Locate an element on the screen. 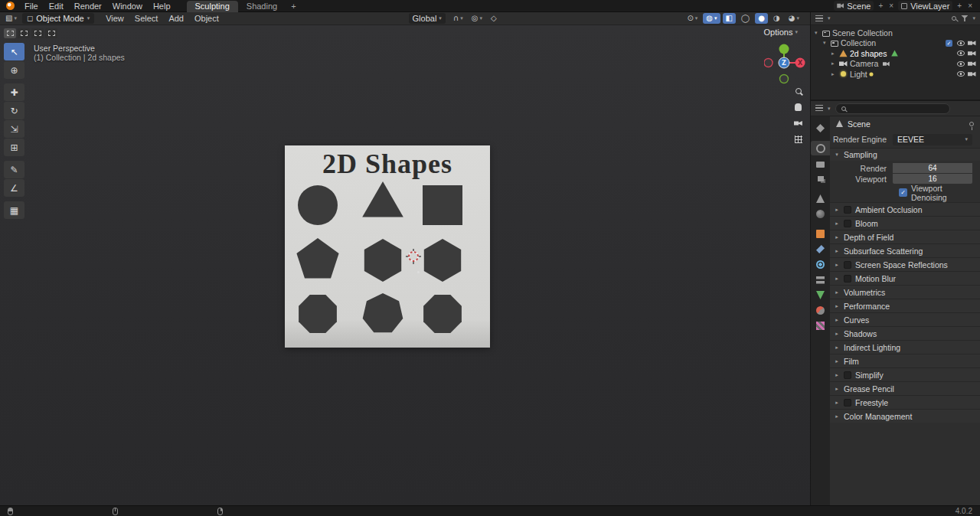 This screenshot has width=980, height=516. transform-orientation-dropdown: Global ▾ is located at coordinates (427, 18).